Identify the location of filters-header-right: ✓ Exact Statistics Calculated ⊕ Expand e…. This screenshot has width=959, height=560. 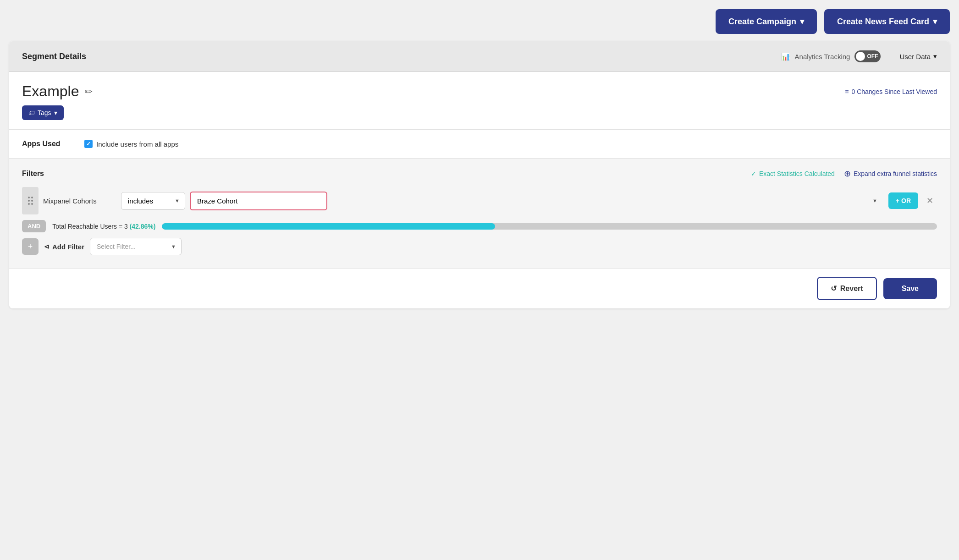
(844, 174).